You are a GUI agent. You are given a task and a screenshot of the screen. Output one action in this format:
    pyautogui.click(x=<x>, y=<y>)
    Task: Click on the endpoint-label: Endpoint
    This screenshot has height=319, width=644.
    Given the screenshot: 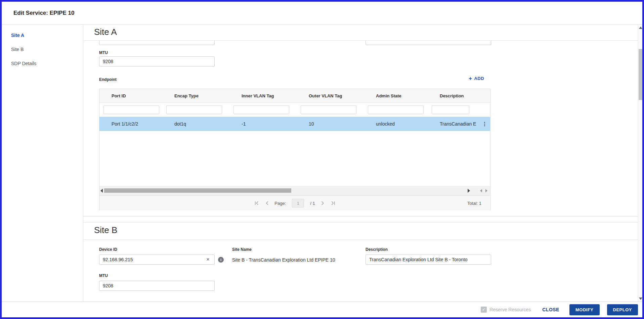 What is the action you would take?
    pyautogui.click(x=108, y=80)
    